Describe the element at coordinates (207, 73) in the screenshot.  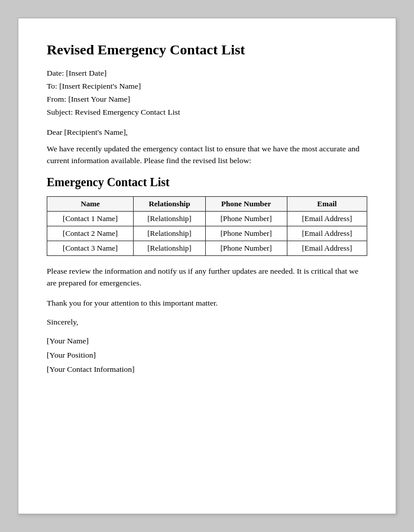
I see `date-line: Date: [Insert Date]` at that location.